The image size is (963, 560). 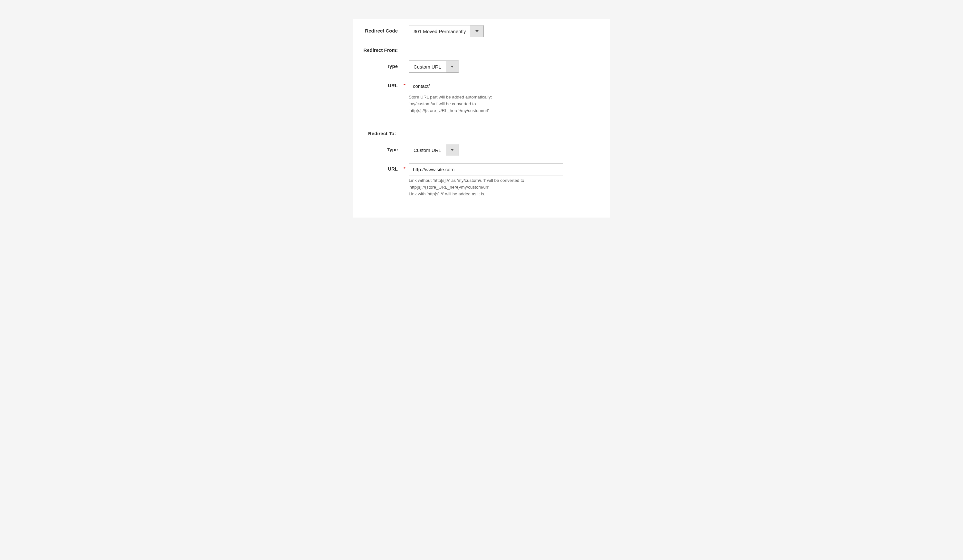 I want to click on select-redirect-code: 301 Moved Permanently, so click(x=446, y=31).